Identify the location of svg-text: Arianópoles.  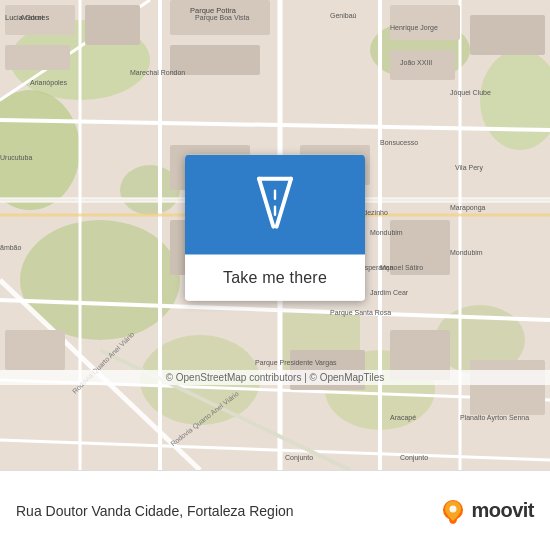
(48, 83).